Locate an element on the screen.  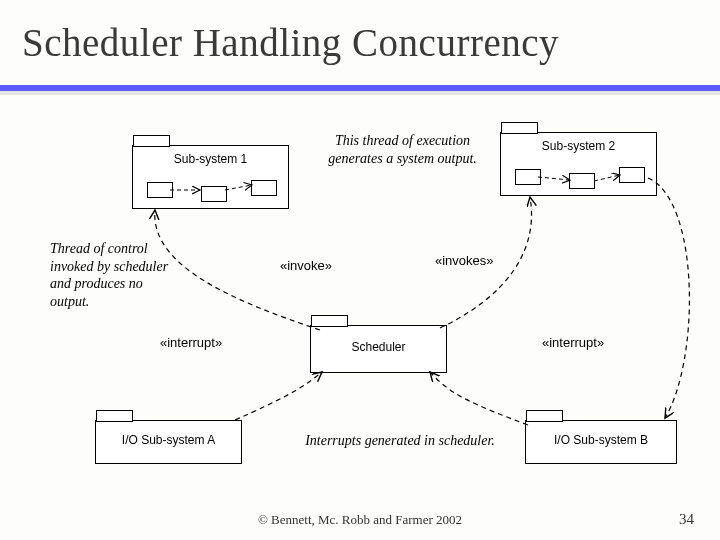
page-title: Scheduler Handling Concurrency is located at coordinates (290, 42).